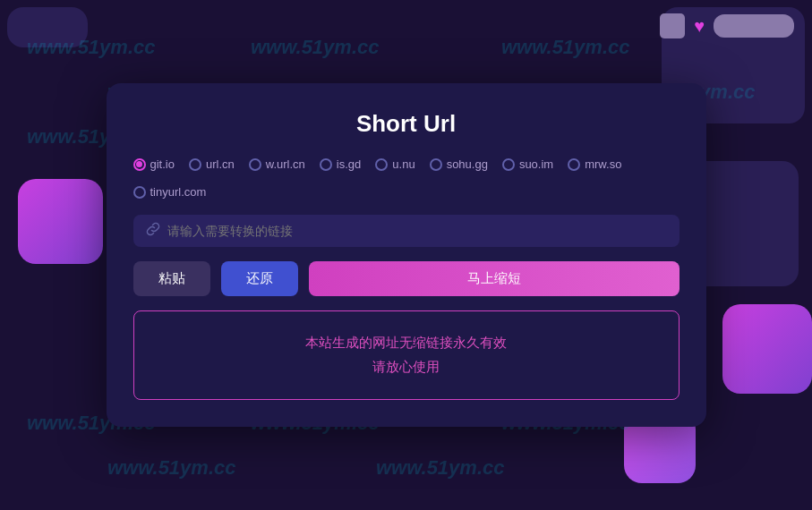  What do you see at coordinates (260, 279) in the screenshot?
I see `restore-button: 还原` at bounding box center [260, 279].